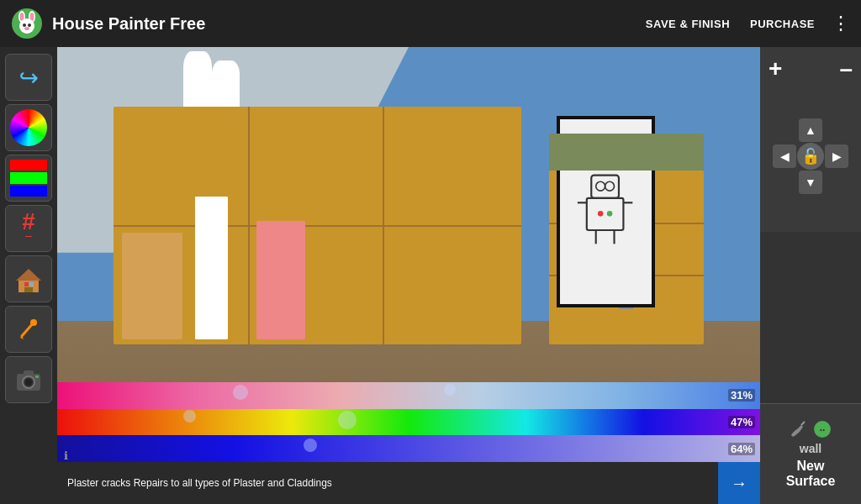  What do you see at coordinates (29, 380) in the screenshot?
I see `camera-icon` at bounding box center [29, 380].